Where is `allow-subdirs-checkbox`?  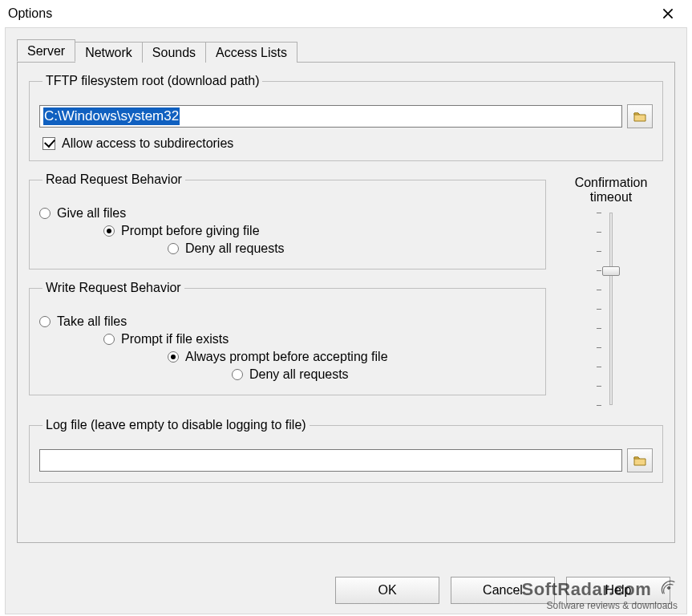
allow-subdirs-checkbox is located at coordinates (49, 144).